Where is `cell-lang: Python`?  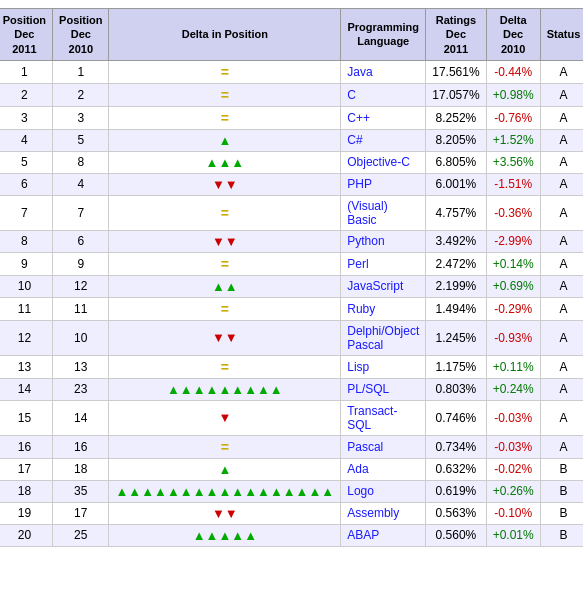 cell-lang: Python is located at coordinates (384, 241).